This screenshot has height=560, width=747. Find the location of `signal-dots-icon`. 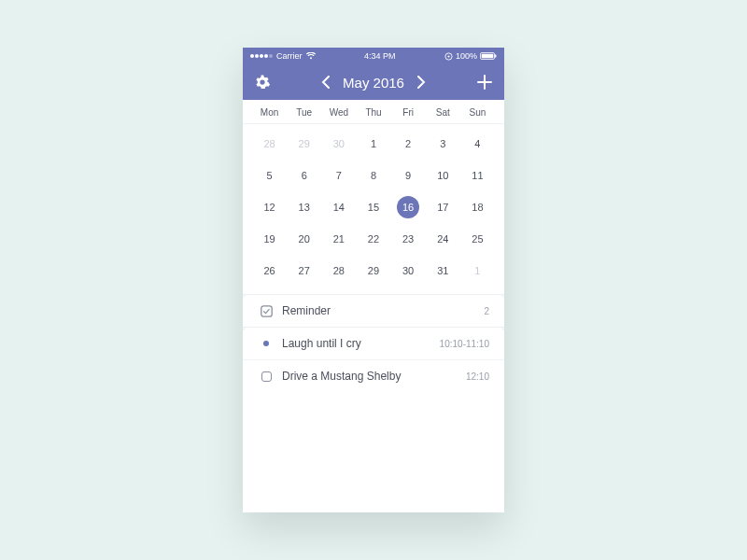

signal-dots-icon is located at coordinates (261, 56).